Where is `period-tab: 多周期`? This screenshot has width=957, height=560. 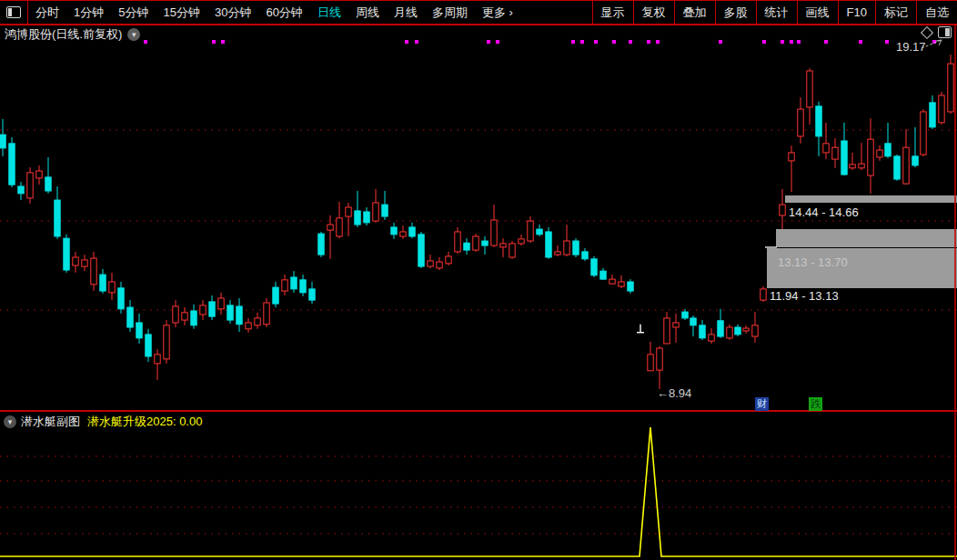 period-tab: 多周期 is located at coordinates (449, 13).